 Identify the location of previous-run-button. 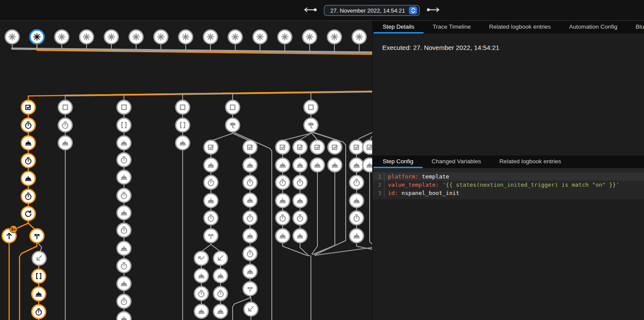
(310, 10).